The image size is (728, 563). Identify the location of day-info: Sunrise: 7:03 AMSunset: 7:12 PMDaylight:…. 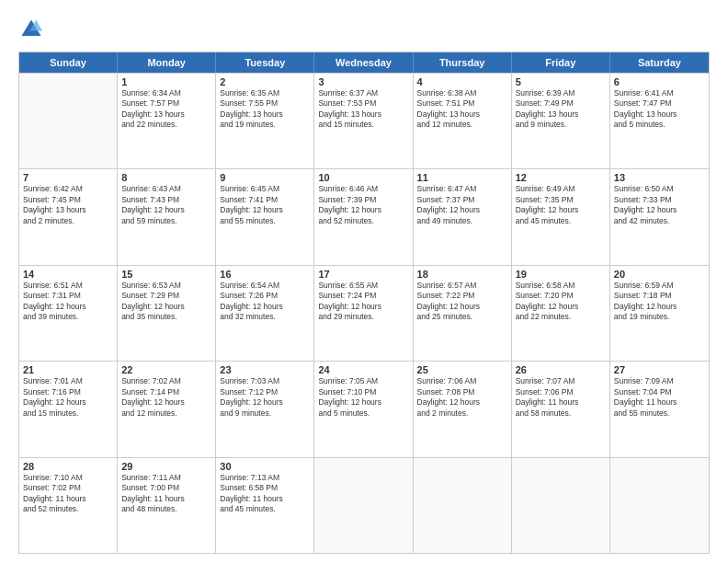
(265, 397).